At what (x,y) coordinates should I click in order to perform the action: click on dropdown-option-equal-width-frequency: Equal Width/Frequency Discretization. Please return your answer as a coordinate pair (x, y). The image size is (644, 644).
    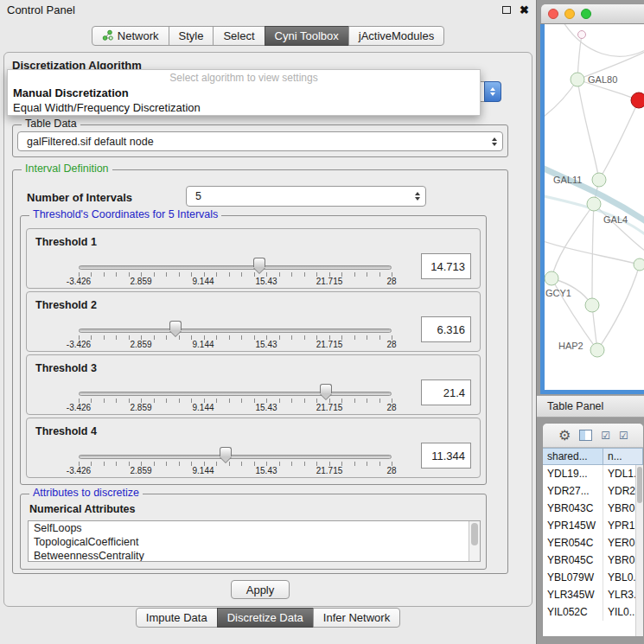
    Looking at the image, I should click on (244, 107).